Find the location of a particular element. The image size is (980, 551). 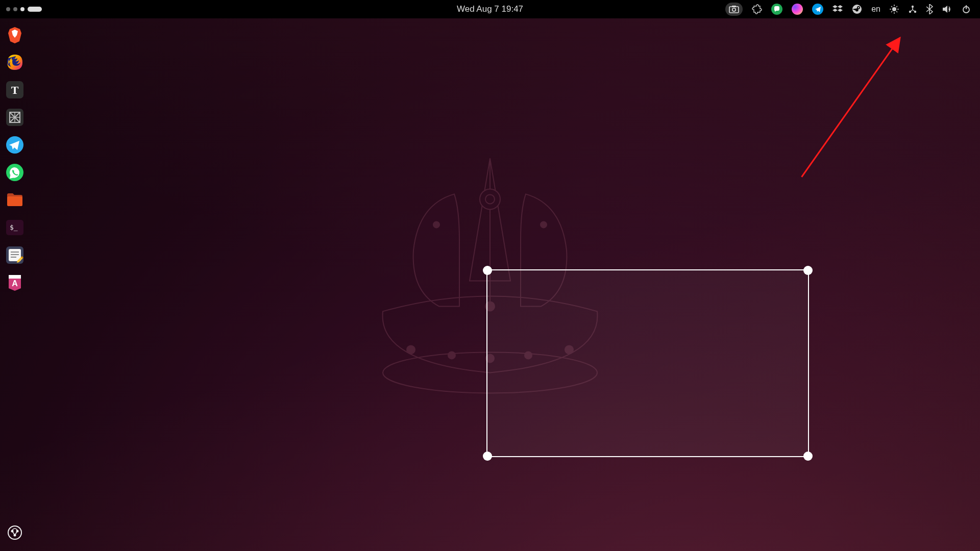

night-light-icon is located at coordinates (894, 9).